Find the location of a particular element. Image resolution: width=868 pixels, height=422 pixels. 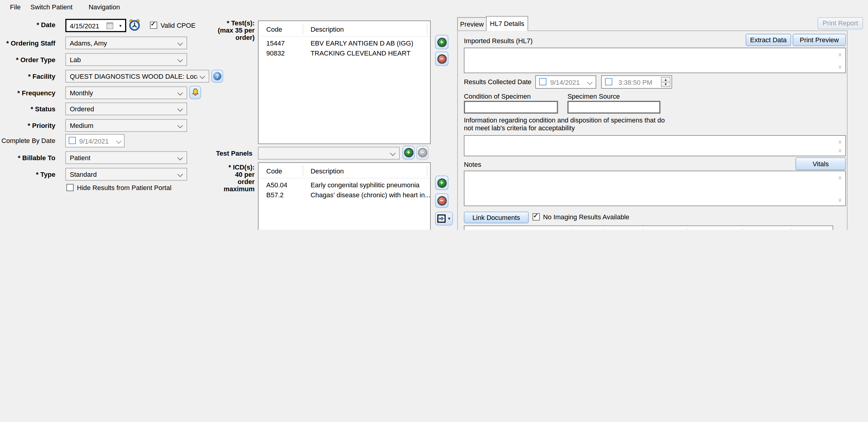

facility-label: * Facility is located at coordinates (42, 77).